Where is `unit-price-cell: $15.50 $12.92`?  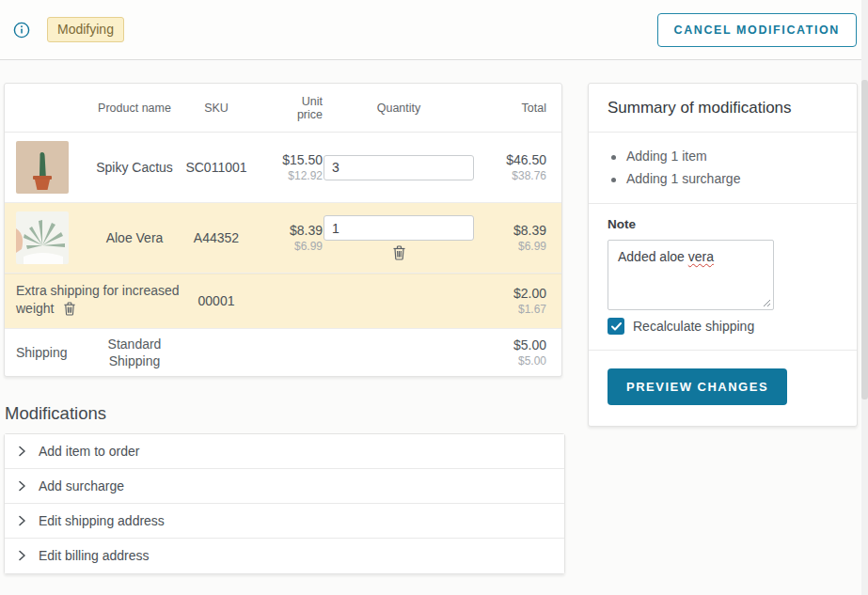
unit-price-cell: $15.50 $12.92 is located at coordinates (286, 167).